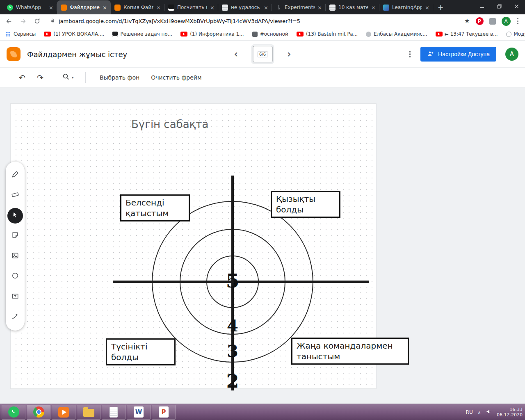 This screenshot has width=525, height=420. I want to click on bookmark-label: Сервисы, so click(25, 34).